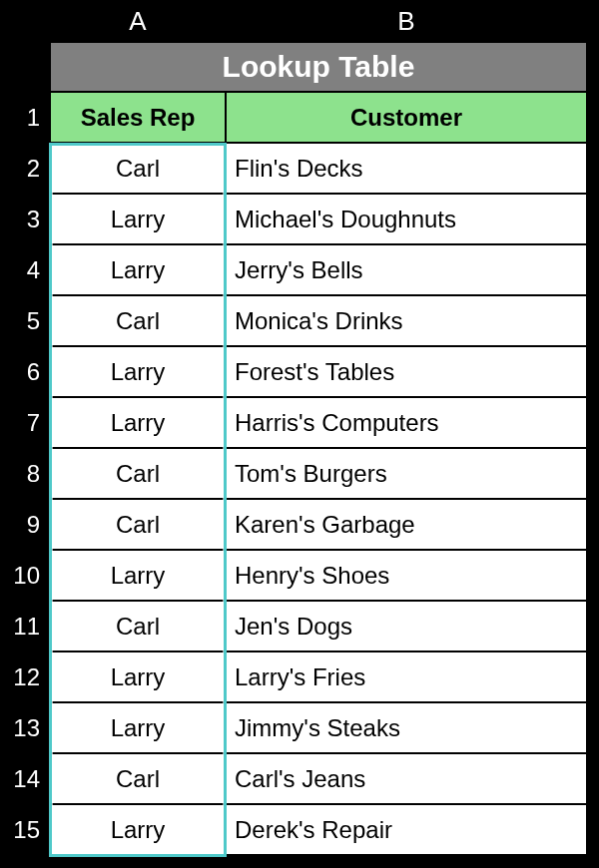 This screenshot has height=868, width=599. I want to click on cell-customer: Larry's Fries, so click(406, 676).